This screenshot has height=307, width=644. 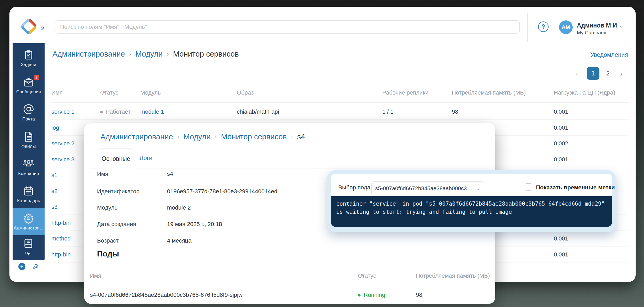 What do you see at coordinates (575, 188) in the screenshot?
I see `timestamps-checkbox-label: Показать временные метки` at bounding box center [575, 188].